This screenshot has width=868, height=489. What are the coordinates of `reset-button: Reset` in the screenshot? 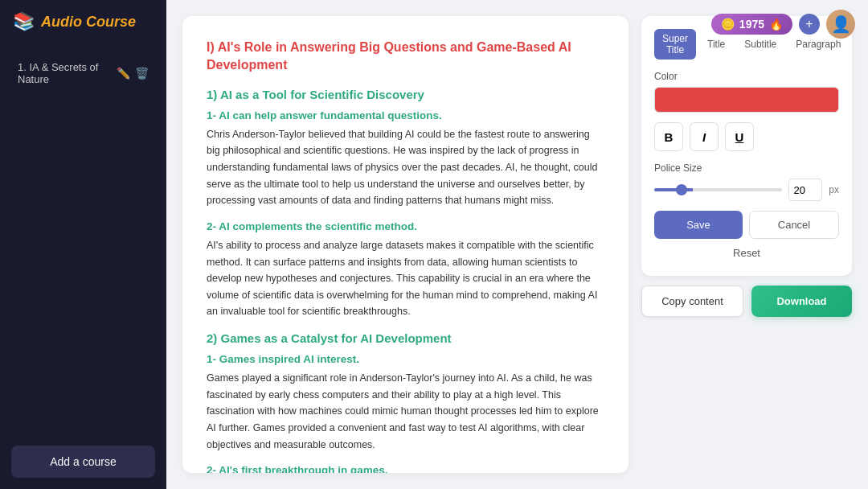 It's located at (747, 253).